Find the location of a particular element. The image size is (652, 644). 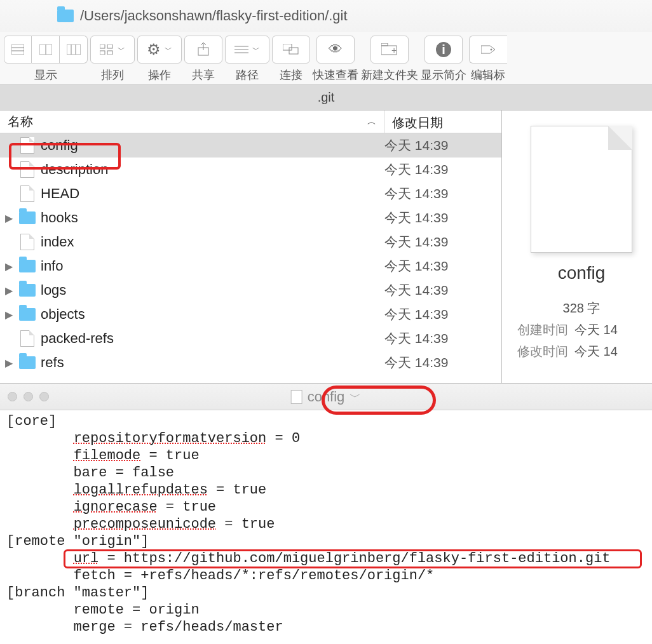

document-icon is located at coordinates (297, 397).